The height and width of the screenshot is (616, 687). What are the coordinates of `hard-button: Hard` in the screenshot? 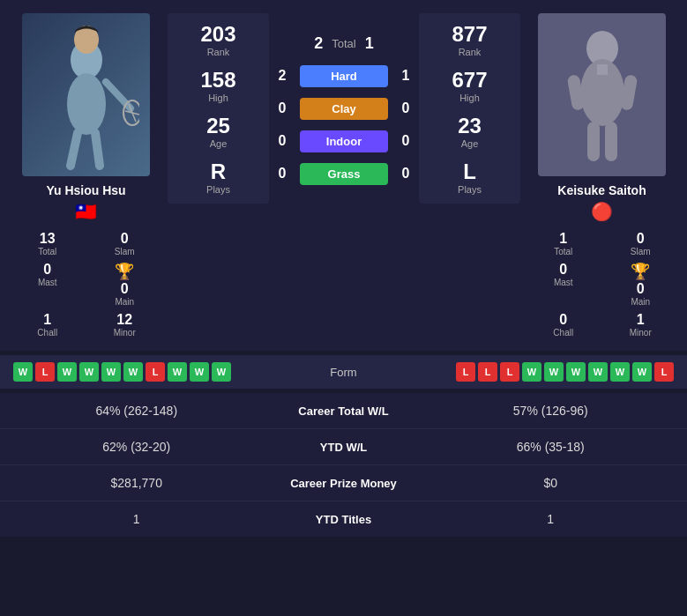 It's located at (344, 76).